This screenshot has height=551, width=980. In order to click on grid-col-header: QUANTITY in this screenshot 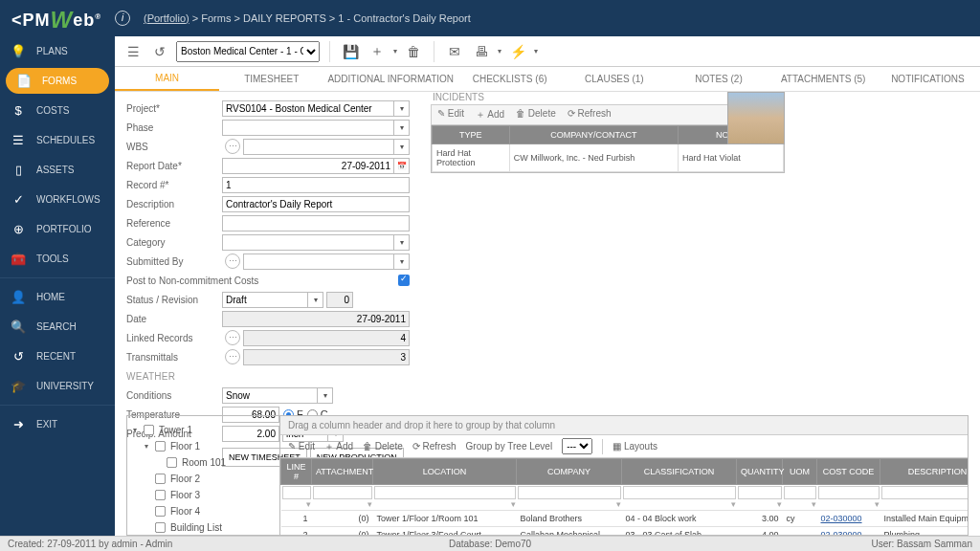, I will do `click(760, 473)`.